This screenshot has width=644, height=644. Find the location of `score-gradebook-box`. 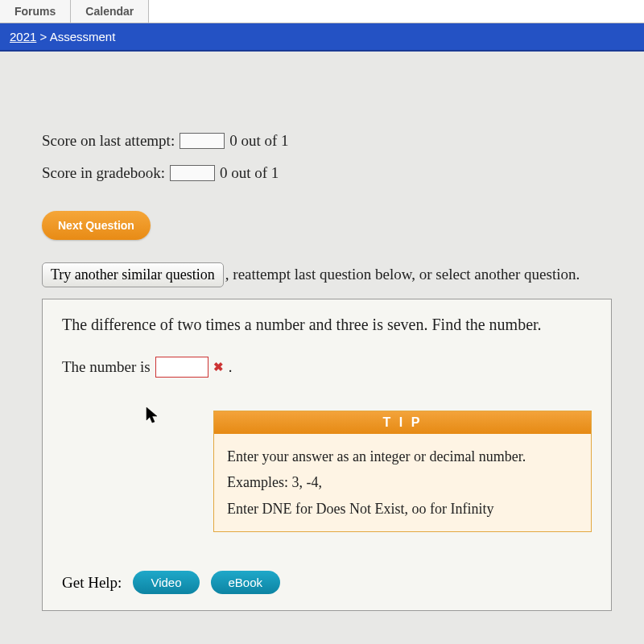

score-gradebook-box is located at coordinates (192, 173).